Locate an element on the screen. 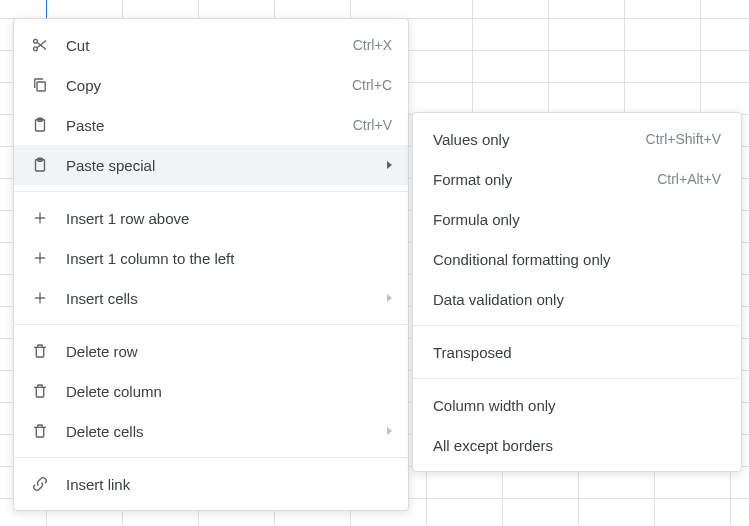 The height and width of the screenshot is (526, 749). menu-label: Paste special is located at coordinates (220, 166).